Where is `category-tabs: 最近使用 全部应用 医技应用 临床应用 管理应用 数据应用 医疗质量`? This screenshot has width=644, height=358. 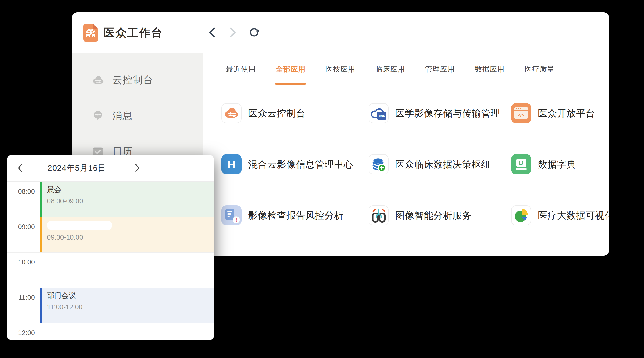
category-tabs: 最近使用 全部应用 医技应用 临床应用 管理应用 数据应用 医疗质量 is located at coordinates (390, 69).